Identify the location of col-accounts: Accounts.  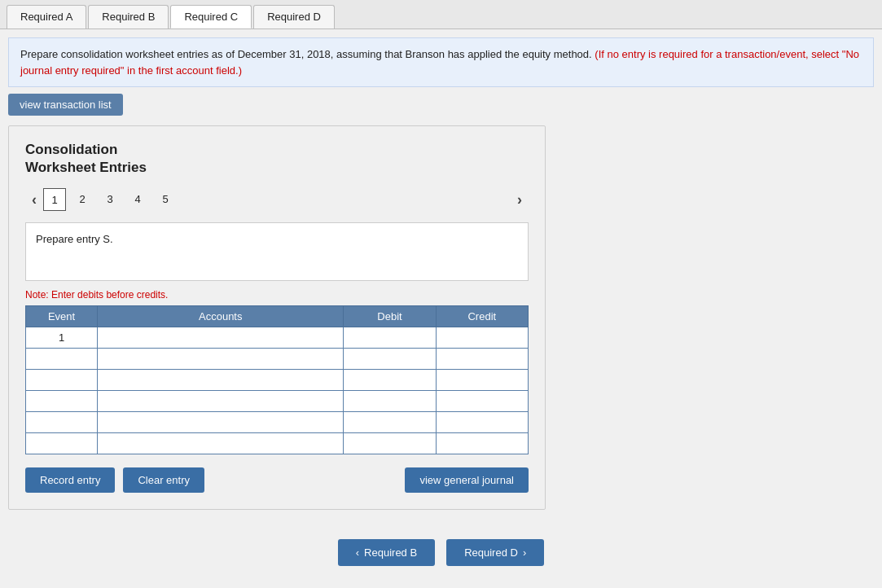
(221, 317).